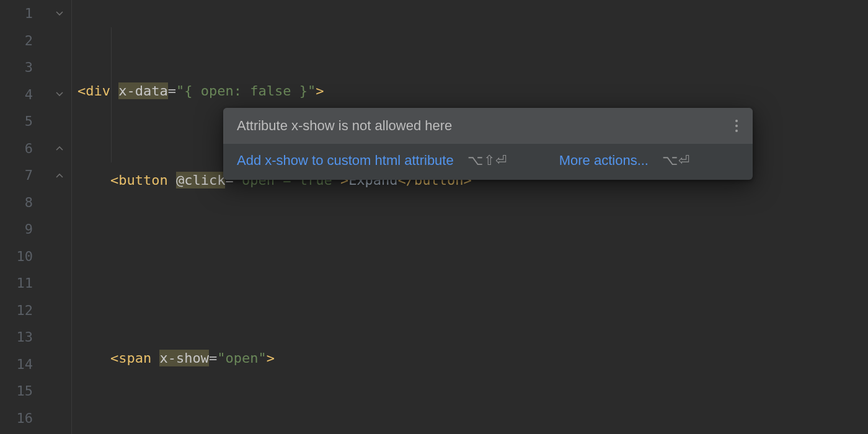 The image size is (868, 434). I want to click on gutter-line: 4, so click(32, 95).